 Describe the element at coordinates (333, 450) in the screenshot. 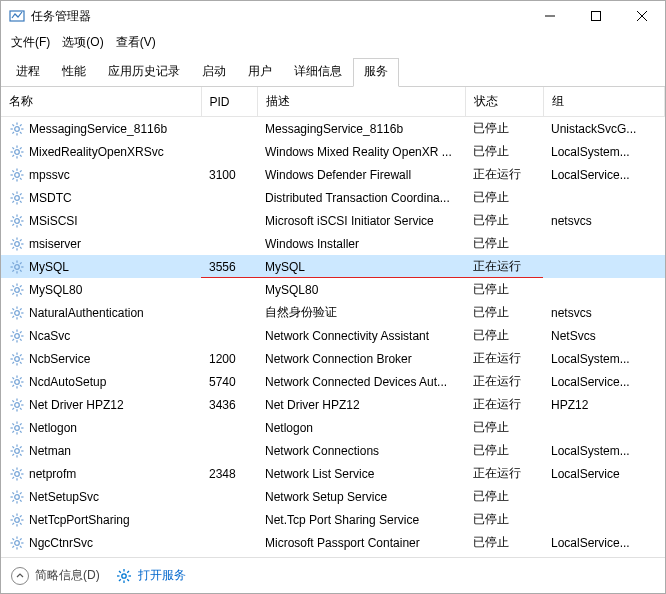

I see `table-row: NetmanNetwork Connections已停止LocalSystem.…` at that location.